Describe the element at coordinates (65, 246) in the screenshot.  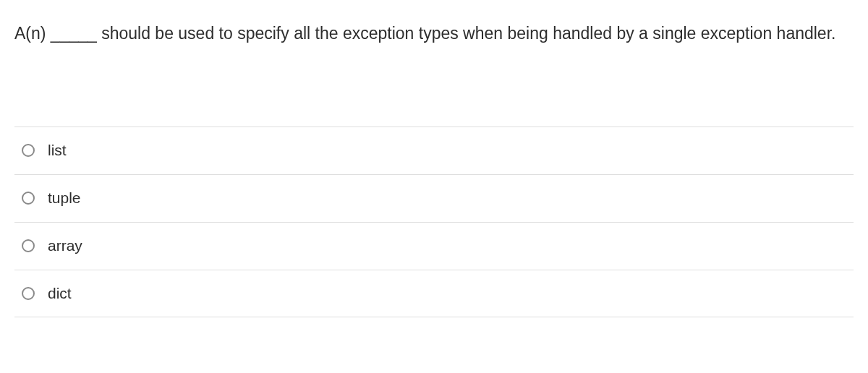
I see `option-label: array` at that location.